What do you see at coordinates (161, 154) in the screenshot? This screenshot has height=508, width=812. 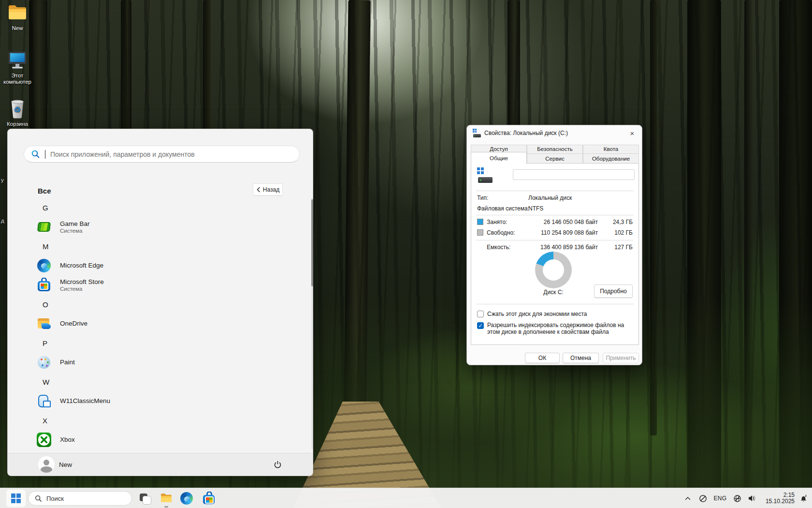 I see `start-search-input: Поиск приложений, параметров и документо…` at bounding box center [161, 154].